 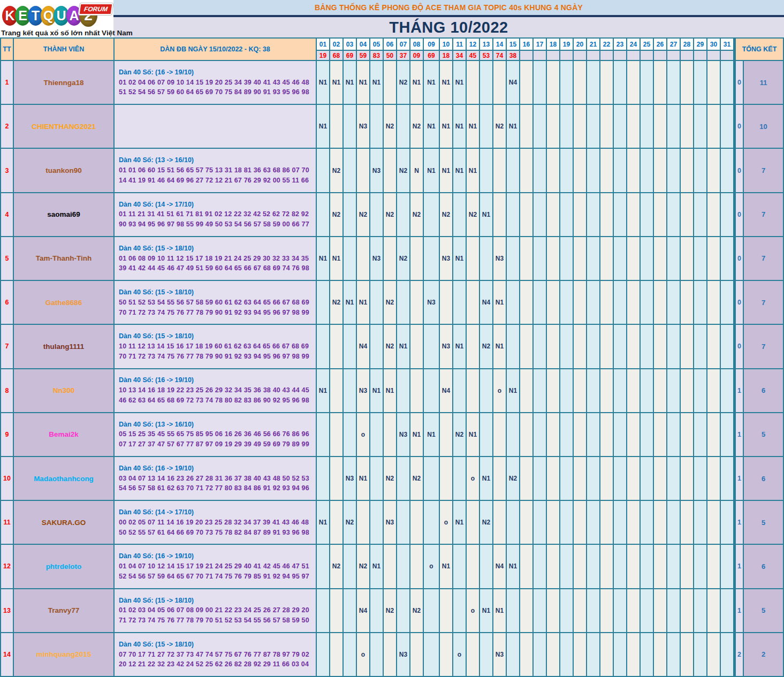 What do you see at coordinates (377, 44) in the screenshot?
I see `day-header-05: 05` at bounding box center [377, 44].